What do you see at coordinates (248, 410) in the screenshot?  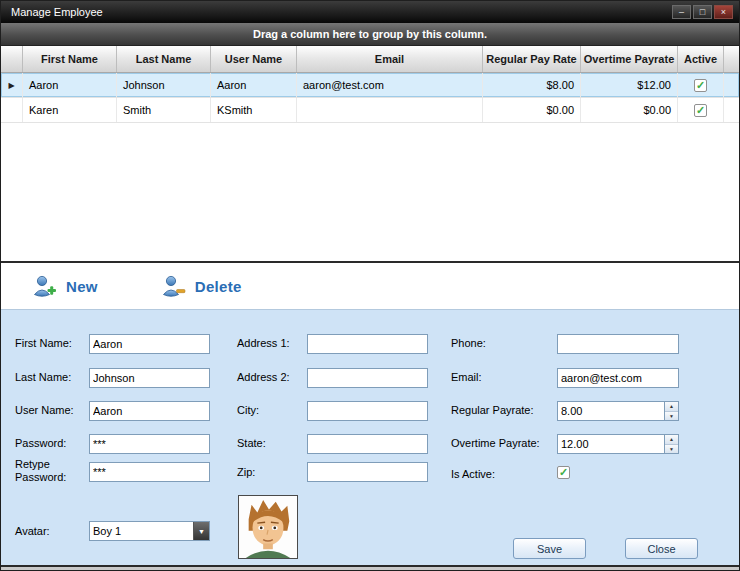 I see `city-label: City:` at bounding box center [248, 410].